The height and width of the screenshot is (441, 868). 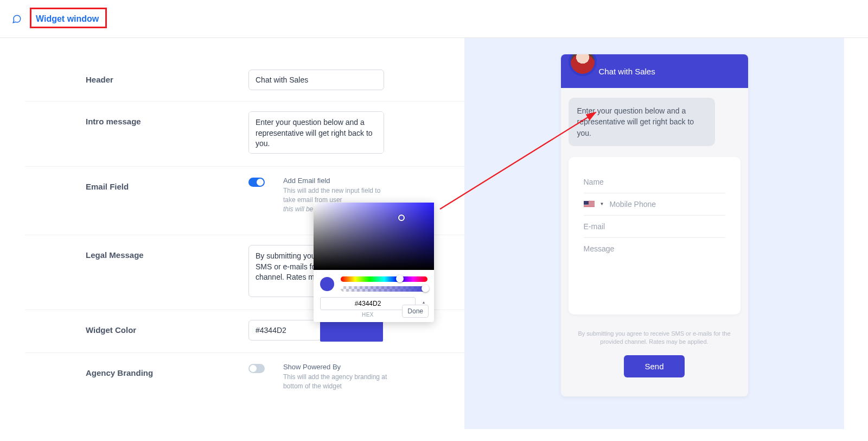 What do you see at coordinates (583, 65) in the screenshot?
I see `avatar` at bounding box center [583, 65].